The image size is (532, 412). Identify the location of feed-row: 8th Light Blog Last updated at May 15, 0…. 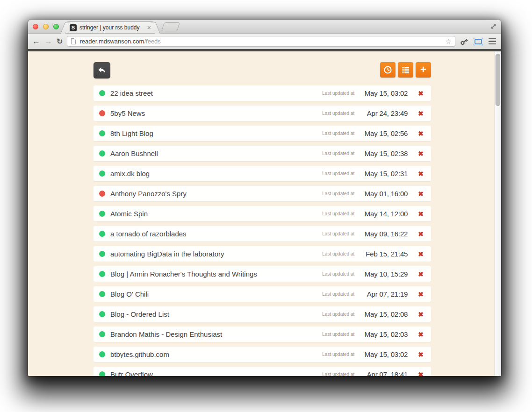
(262, 134).